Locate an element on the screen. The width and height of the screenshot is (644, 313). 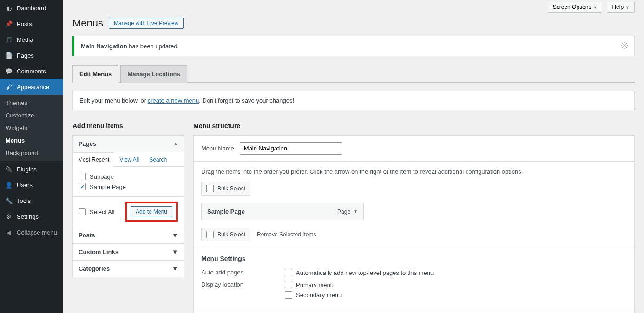
add-to-menu-button: Add to Menu is located at coordinates (151, 212).